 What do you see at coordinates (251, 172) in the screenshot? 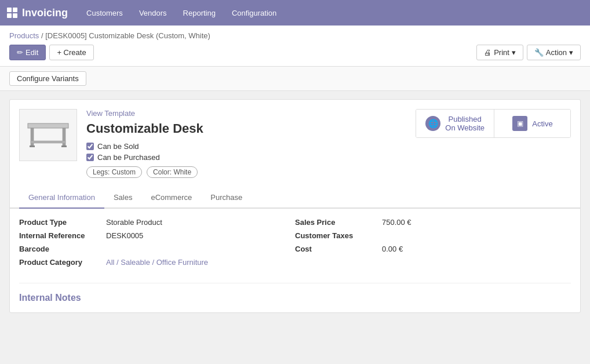
I see `variant-tags: Legs: Custom Color: White` at bounding box center [251, 172].